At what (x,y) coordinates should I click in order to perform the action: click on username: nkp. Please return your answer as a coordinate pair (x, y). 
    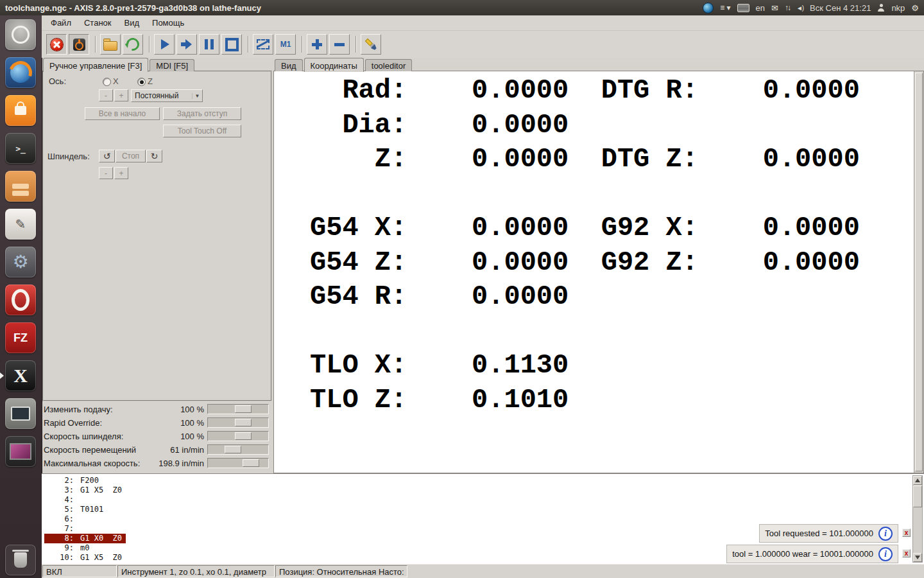
    Looking at the image, I should click on (898, 8).